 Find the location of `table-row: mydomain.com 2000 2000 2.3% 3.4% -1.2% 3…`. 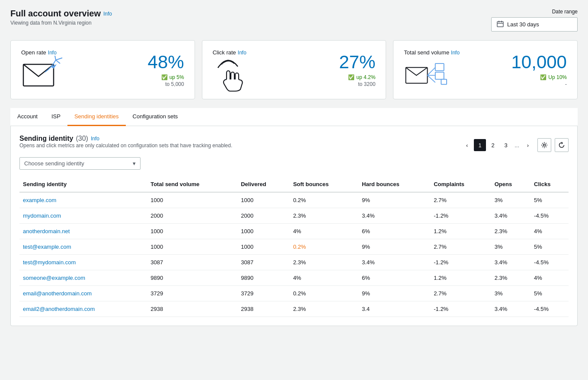

table-row: mydomain.com 2000 2000 2.3% 3.4% -1.2% 3… is located at coordinates (294, 216).